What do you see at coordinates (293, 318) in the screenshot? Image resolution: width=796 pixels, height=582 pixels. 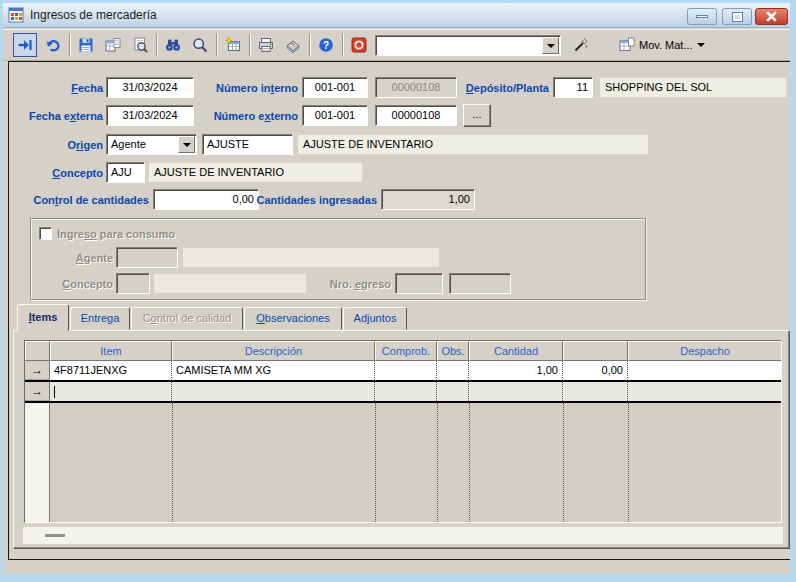 I see `tab-observaciones: Observaciones` at bounding box center [293, 318].